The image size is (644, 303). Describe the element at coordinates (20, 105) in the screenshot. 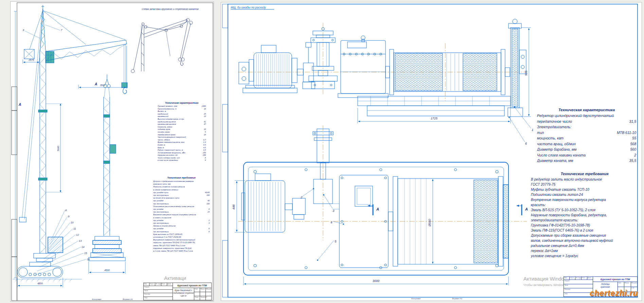

I see `view-label-a: А` at that location.